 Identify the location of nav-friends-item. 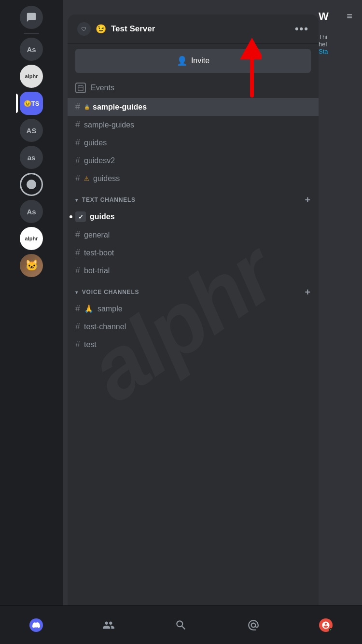
(109, 625).